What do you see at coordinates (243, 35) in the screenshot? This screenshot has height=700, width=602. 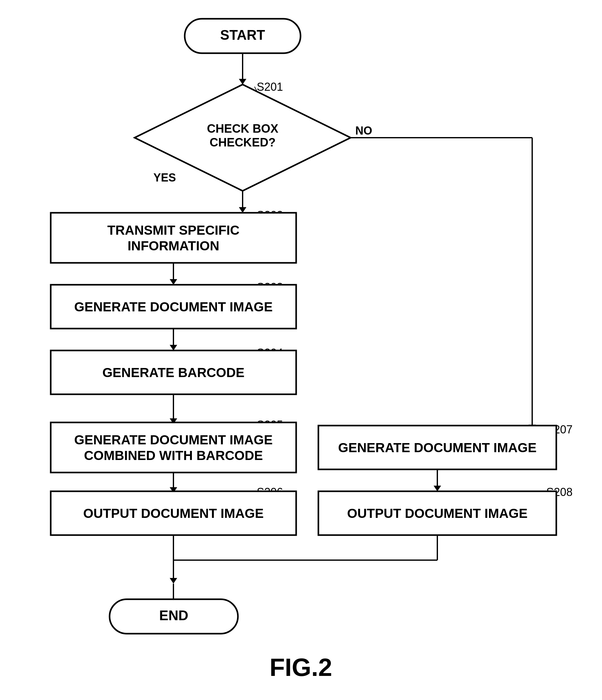 I see `start-label: START` at bounding box center [243, 35].